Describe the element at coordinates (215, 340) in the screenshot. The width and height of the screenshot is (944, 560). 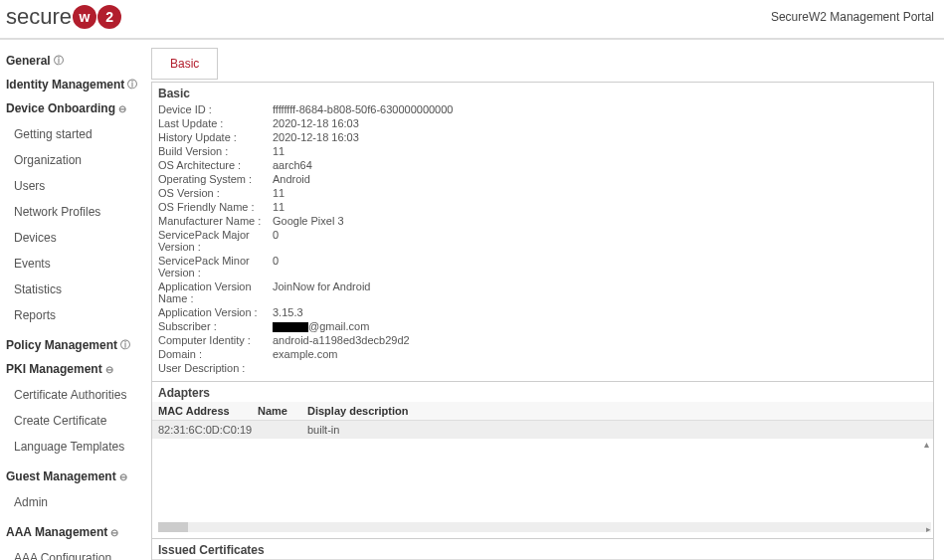
I see `compid-label: Computer Identity :` at that location.